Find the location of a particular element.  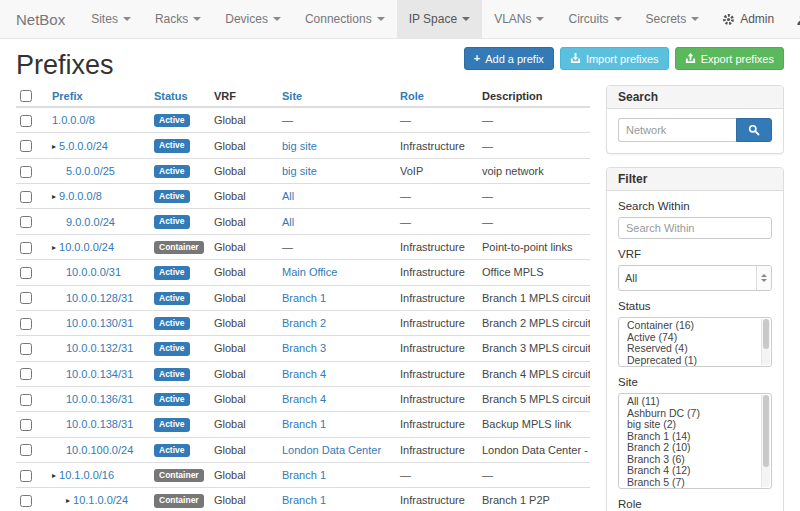

prefix-link: 10.0.0.132/31 is located at coordinates (100, 348).